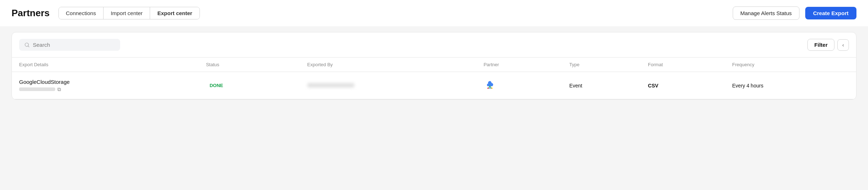  Describe the element at coordinates (127, 13) in the screenshot. I see `tab-import-center: Import center` at that location.